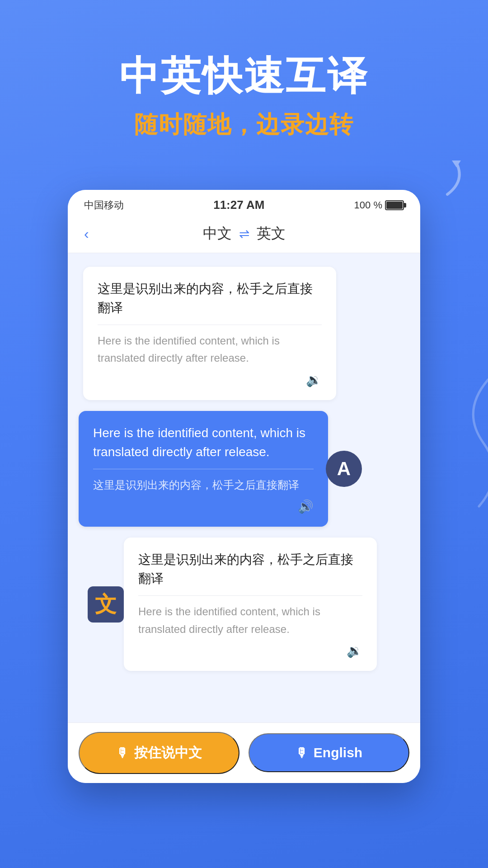 This screenshot has width=488, height=868. What do you see at coordinates (210, 380) in the screenshot?
I see `speaker-icon-left-1: 🔉` at bounding box center [210, 380].